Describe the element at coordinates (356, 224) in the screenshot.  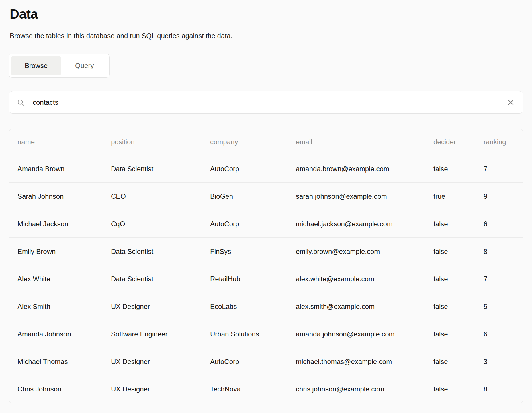
I see `table-cell-email: michael.jackson@example.com` at that location.